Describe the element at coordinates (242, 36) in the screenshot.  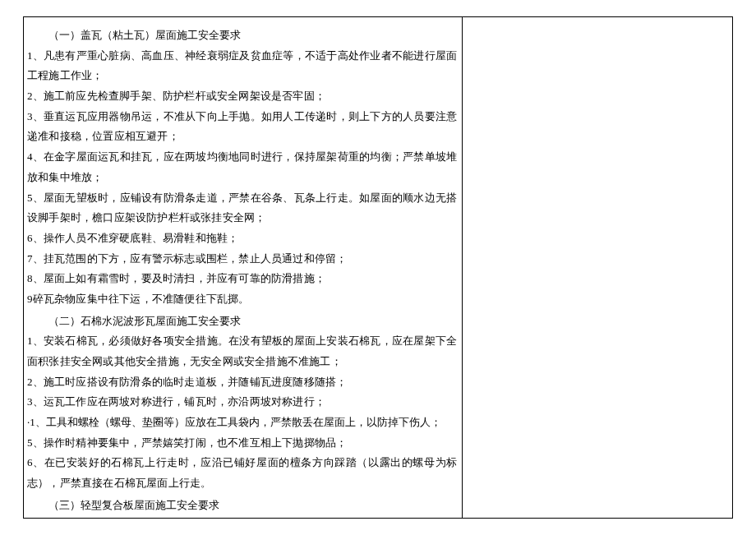
I see `section-title-1: （一）盖瓦（粘土瓦）屋面施工安全要求` at that location.